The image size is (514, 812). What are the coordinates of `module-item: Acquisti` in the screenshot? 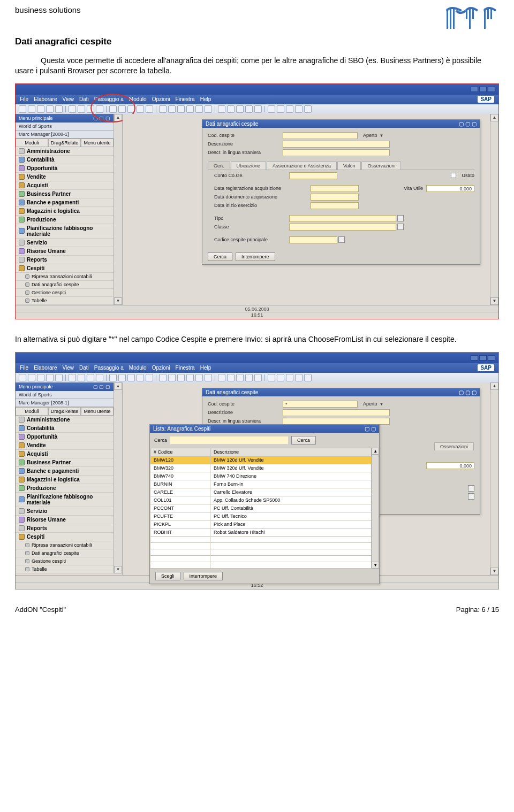 It's located at (64, 186).